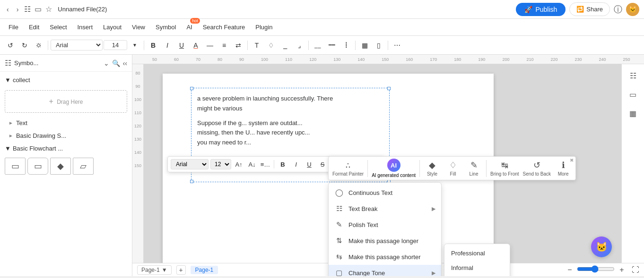 Image resolution: width=644 pixels, height=278 pixels. Describe the element at coordinates (165, 27) in the screenshot. I see `menu-symbol: Symbol` at that location.